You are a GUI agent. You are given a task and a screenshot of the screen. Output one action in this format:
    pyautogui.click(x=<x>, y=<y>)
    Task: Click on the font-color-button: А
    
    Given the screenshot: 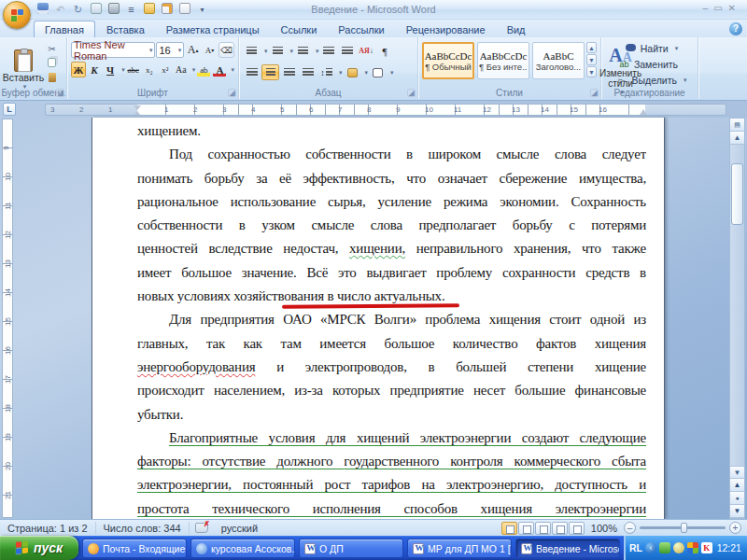 What is the action you would take?
    pyautogui.click(x=219, y=69)
    